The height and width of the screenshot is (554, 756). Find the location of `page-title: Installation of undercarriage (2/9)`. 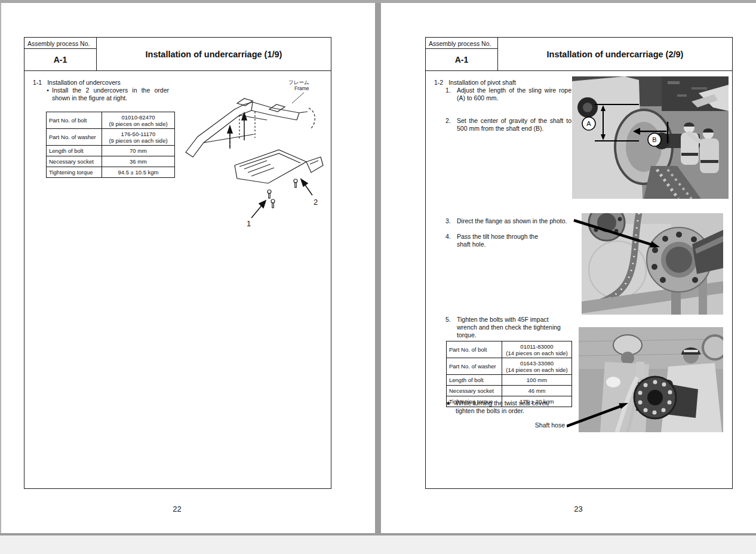

page-title: Installation of undercarriage (2/9) is located at coordinates (615, 54).